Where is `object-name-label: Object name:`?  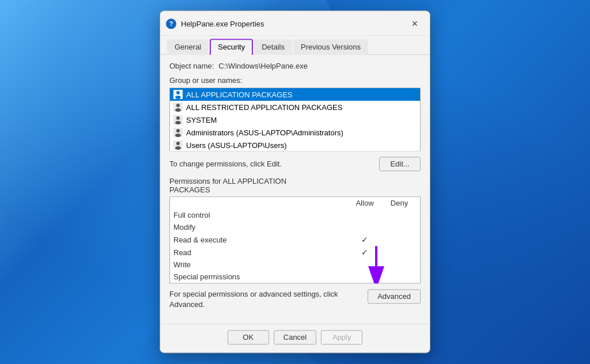
object-name-label: Object name: is located at coordinates (191, 66).